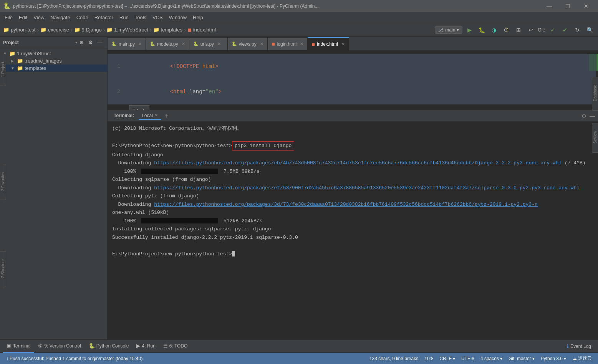  I want to click on breadcrumb-project-label: python-test, so click(23, 30).